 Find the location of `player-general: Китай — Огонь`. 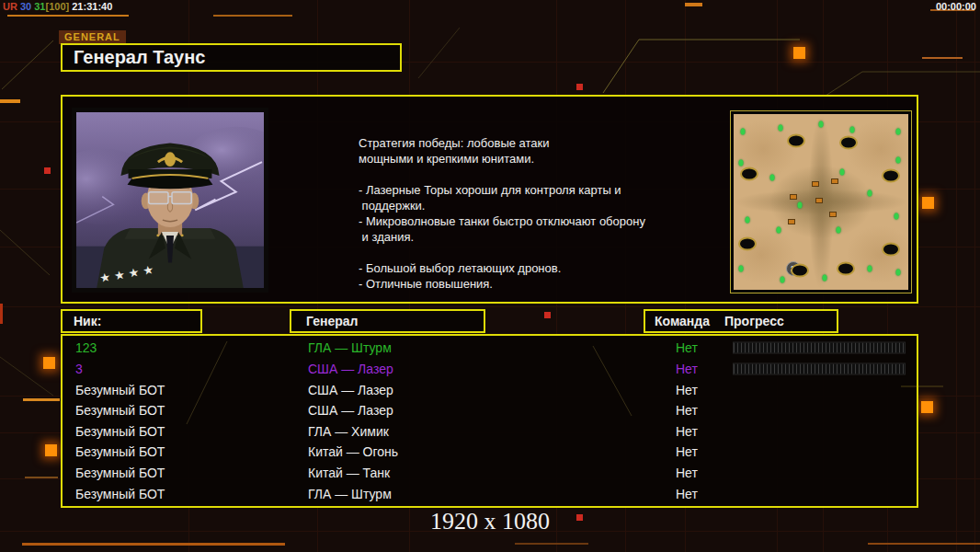

player-general: Китай — Огонь is located at coordinates (353, 452).